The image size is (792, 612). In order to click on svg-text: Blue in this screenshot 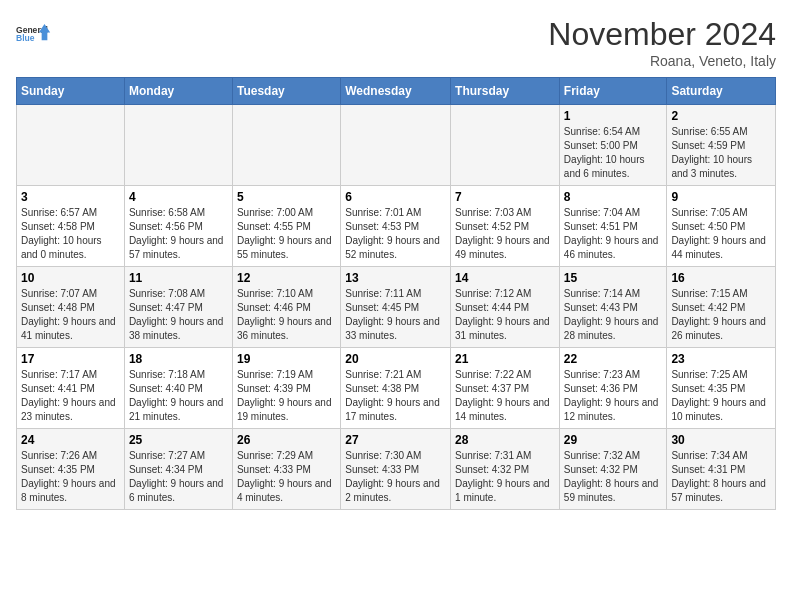, I will do `click(26, 38)`.